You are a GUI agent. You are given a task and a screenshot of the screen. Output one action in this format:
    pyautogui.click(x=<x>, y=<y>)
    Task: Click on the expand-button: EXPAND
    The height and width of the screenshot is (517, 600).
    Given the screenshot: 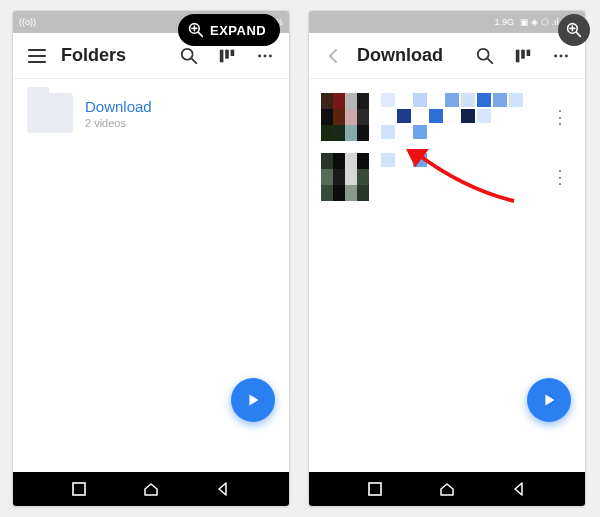 What is the action you would take?
    pyautogui.click(x=229, y=30)
    